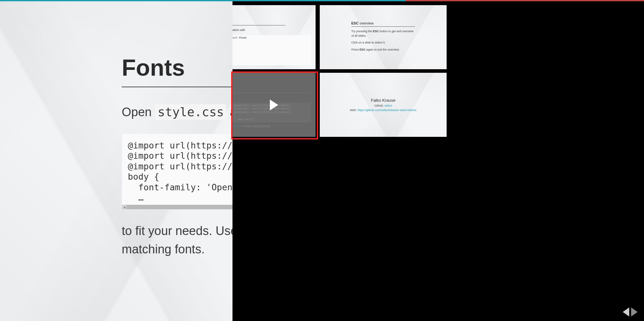 This screenshot has height=321, width=644. I want to click on esc-heading-post: overview, so click(366, 23).